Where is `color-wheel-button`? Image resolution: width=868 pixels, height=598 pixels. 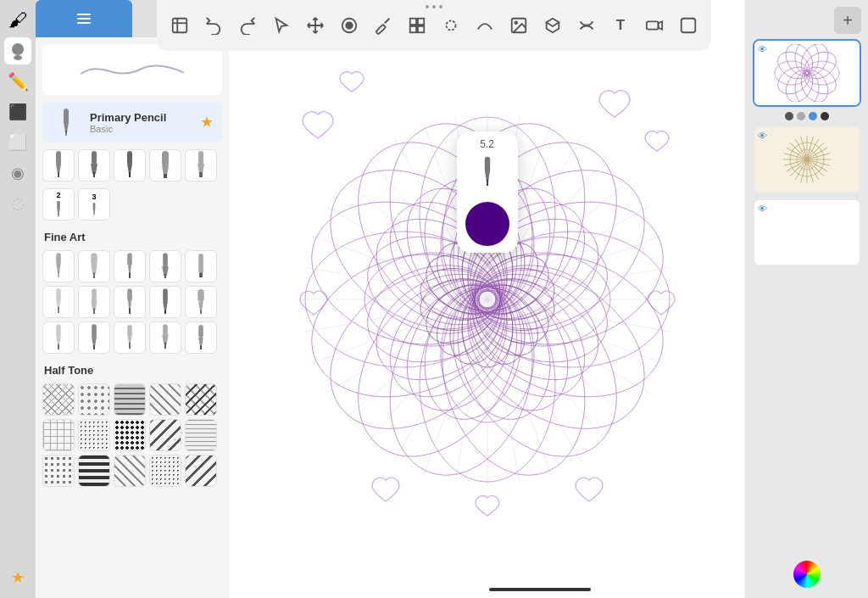 color-wheel-button is located at coordinates (807, 574).